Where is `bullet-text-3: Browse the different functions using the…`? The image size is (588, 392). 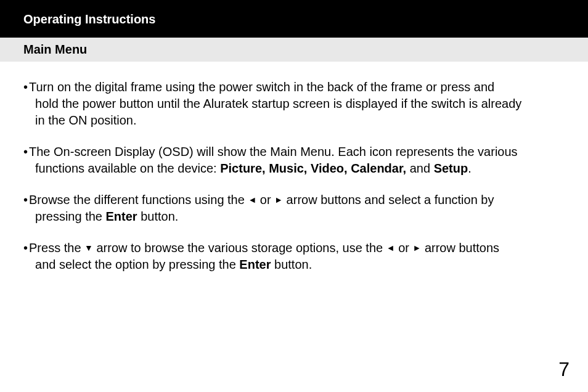 bullet-text-3: Browse the different functions using the… is located at coordinates (261, 208).